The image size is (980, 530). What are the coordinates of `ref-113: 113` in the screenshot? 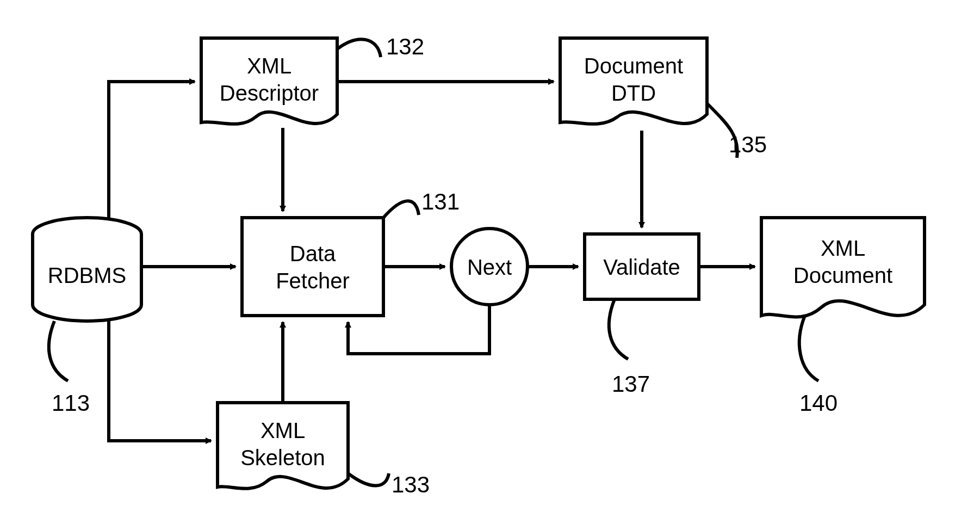 It's located at (71, 403).